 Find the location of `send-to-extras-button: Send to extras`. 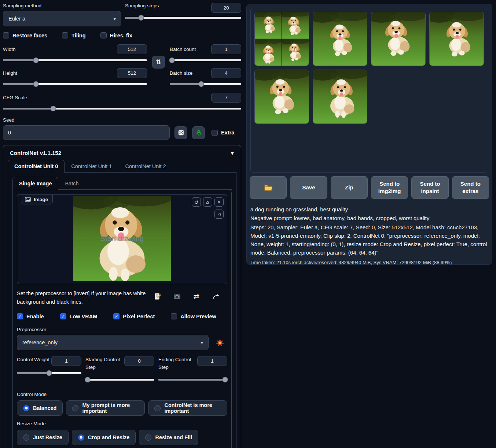

send-to-extras-button: Send to extras is located at coordinates (471, 188).